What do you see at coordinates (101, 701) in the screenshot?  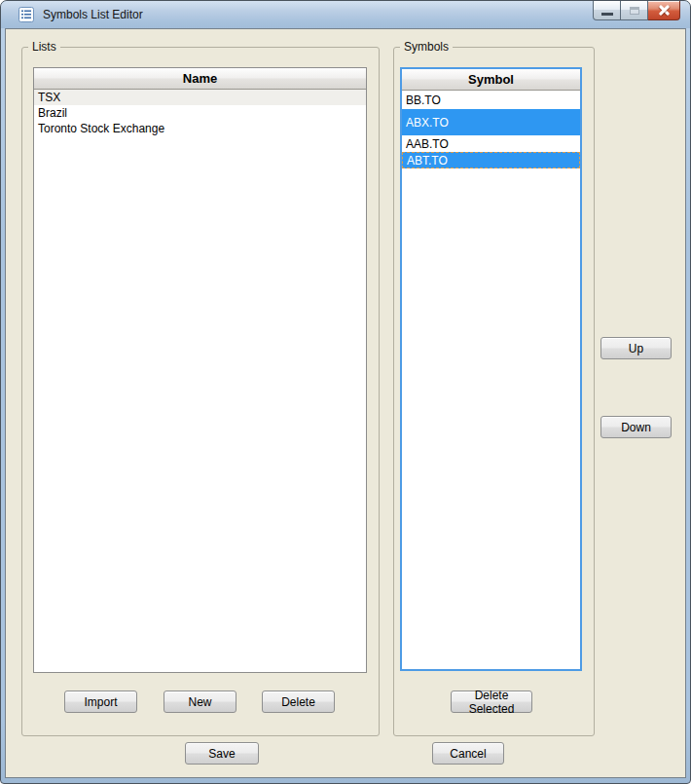 I see `import-button: Import` at bounding box center [101, 701].